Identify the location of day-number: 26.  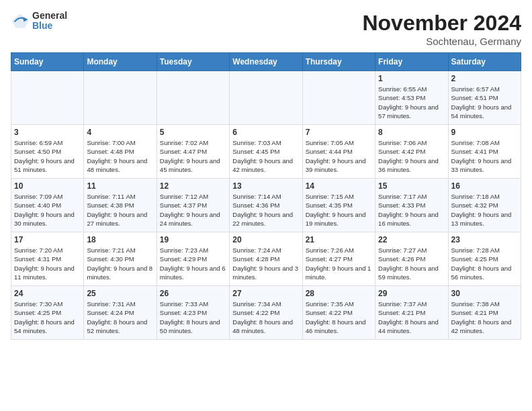
(193, 293).